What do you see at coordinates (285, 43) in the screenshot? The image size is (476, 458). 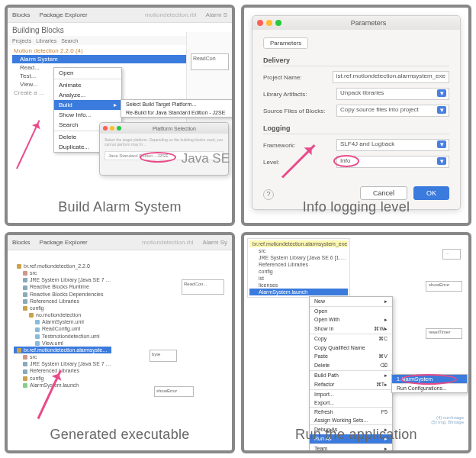 I see `tab-parameters: Parameters` at bounding box center [285, 43].